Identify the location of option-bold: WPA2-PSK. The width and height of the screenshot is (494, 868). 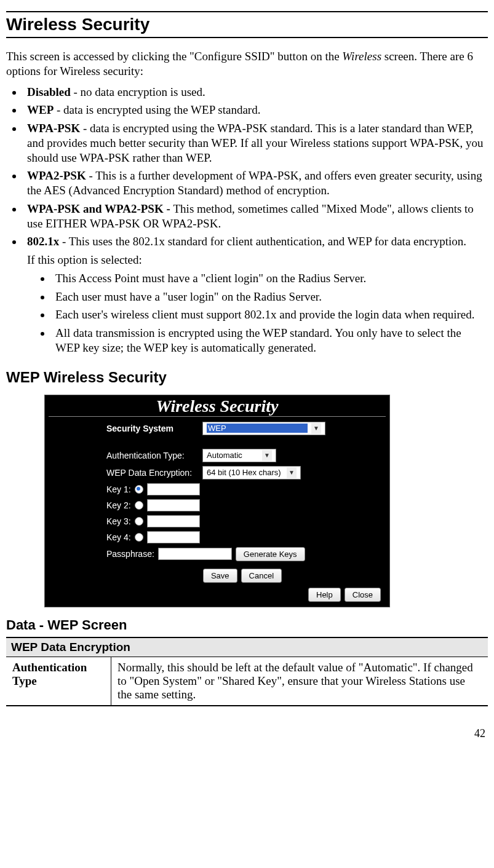
(57, 176).